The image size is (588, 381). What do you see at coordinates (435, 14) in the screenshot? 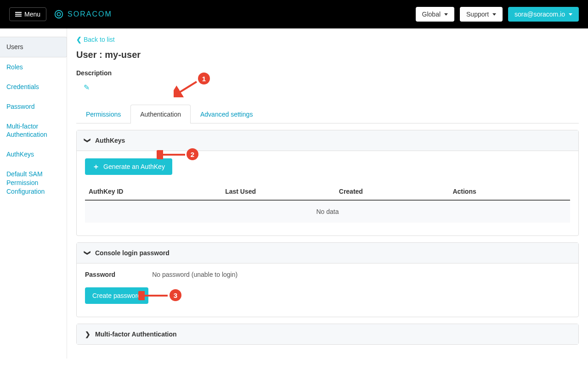
I see `global-dropdown: Global` at bounding box center [435, 14].